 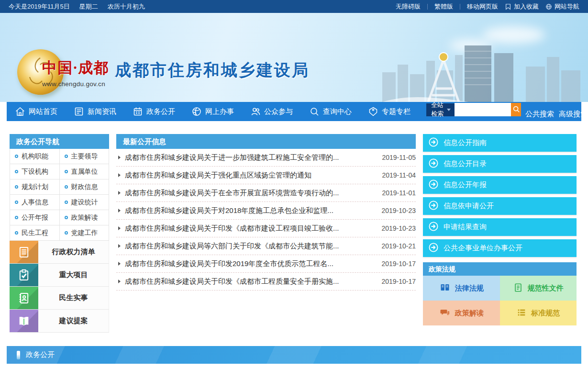 I want to click on traditional-chinese-link: 繁體版, so click(x=444, y=7).